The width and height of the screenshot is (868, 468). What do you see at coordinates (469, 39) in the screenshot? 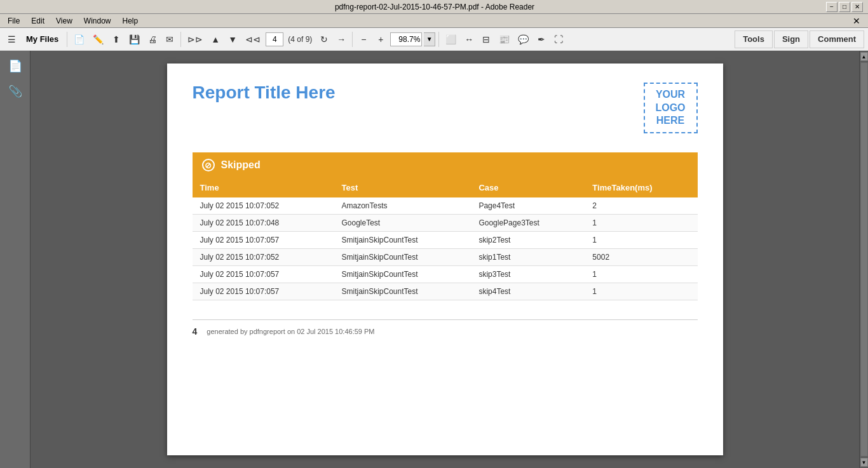
I see `fit-width-button: ↔` at bounding box center [469, 39].